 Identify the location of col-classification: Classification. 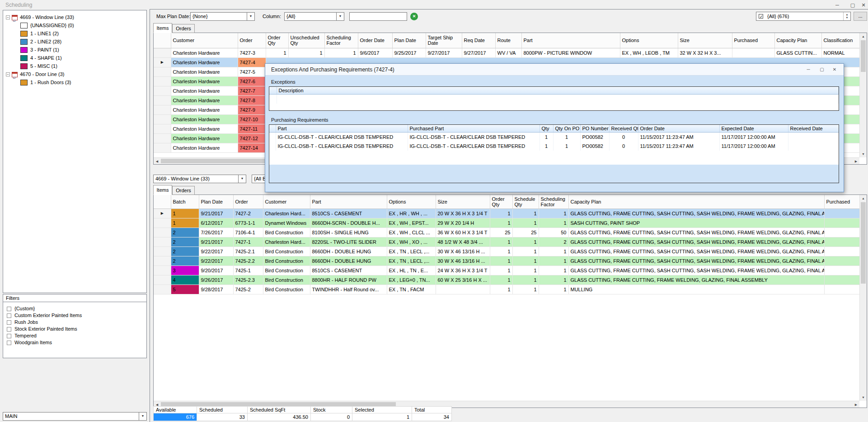
(841, 41).